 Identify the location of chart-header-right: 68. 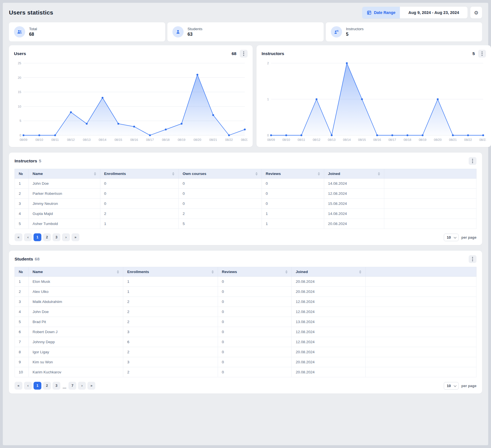
(240, 54).